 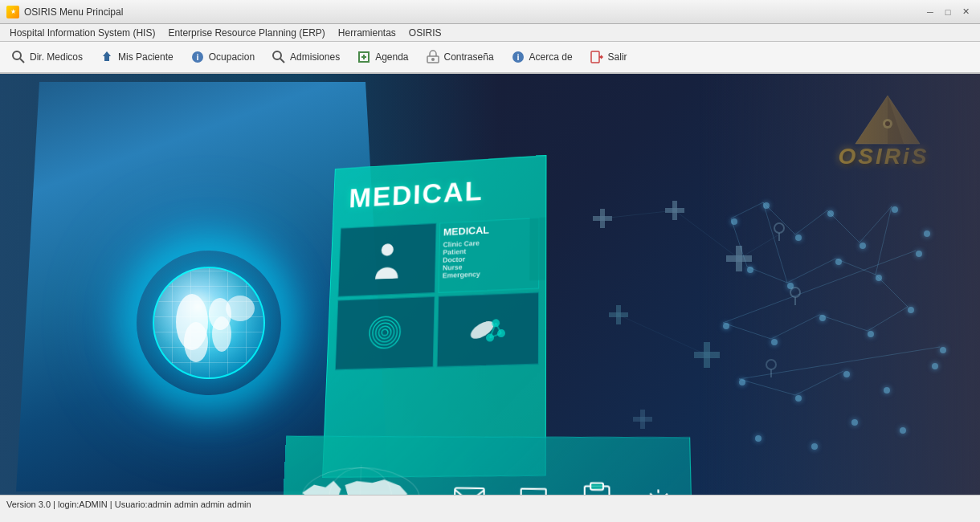 What do you see at coordinates (659, 491) in the screenshot?
I see `settings-panel` at bounding box center [659, 491].